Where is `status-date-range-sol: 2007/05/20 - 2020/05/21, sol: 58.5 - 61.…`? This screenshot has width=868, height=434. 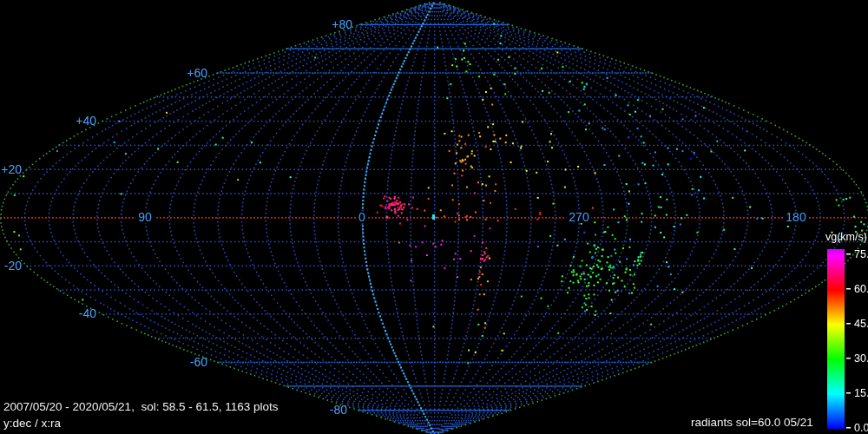
status-date-range-sol: 2007/05/20 - 2020/05/21, sol: 58.5 - 61.… is located at coordinates (141, 407).